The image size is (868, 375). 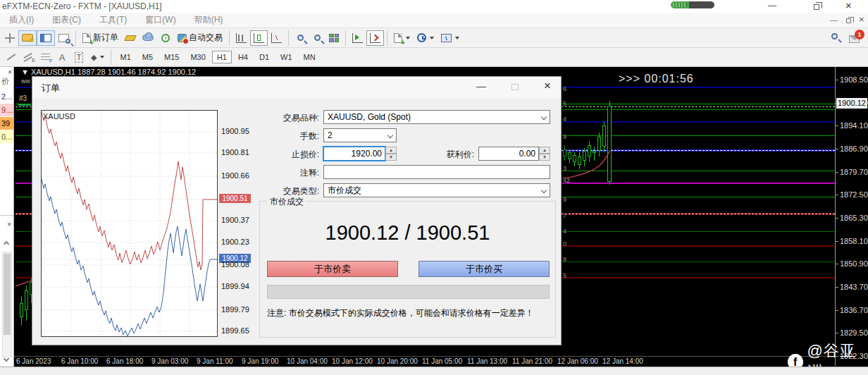 I want to click on menu-item: 帮助(H), so click(x=209, y=20).